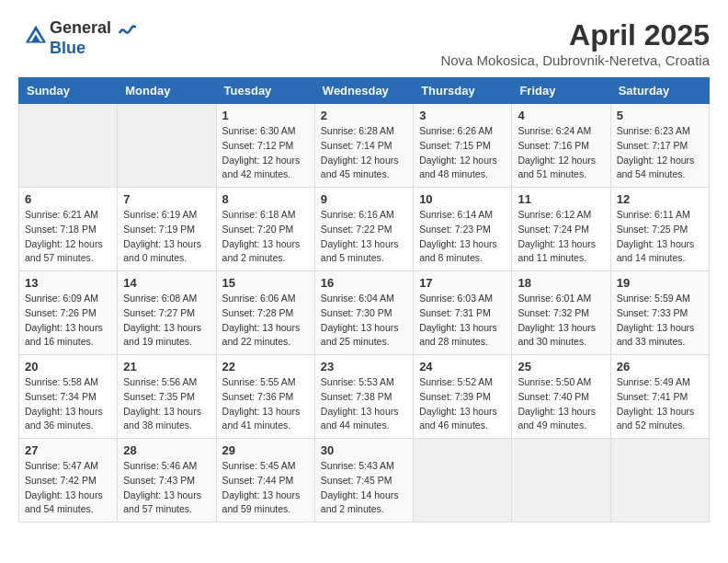 This screenshot has height=563, width=728. What do you see at coordinates (364, 91) in the screenshot?
I see `calendar-header-row: SundayMondayTuesdayWednesdayThursdayFrid…` at bounding box center [364, 91].